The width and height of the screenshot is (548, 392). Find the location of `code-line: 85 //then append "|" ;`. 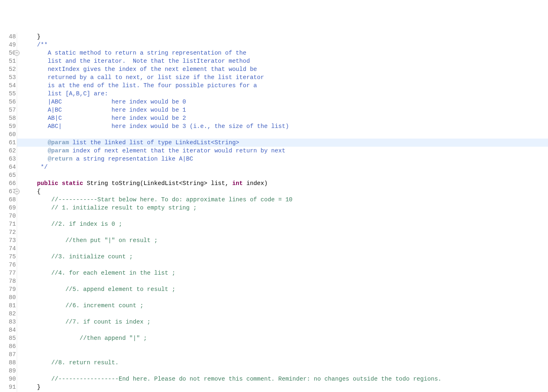

code-line: 85 //then append "|" ; is located at coordinates (274, 338).